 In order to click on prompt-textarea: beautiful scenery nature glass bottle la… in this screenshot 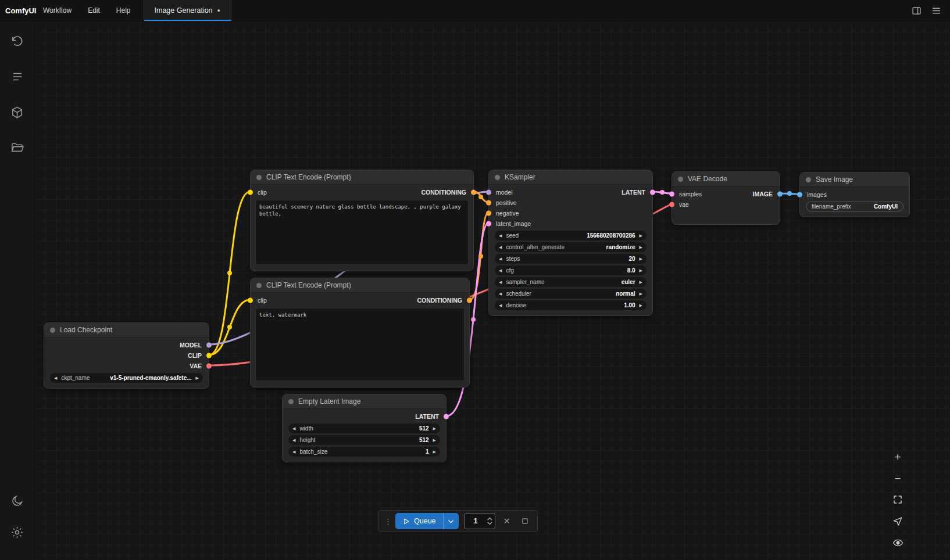, I will do `click(362, 232)`.